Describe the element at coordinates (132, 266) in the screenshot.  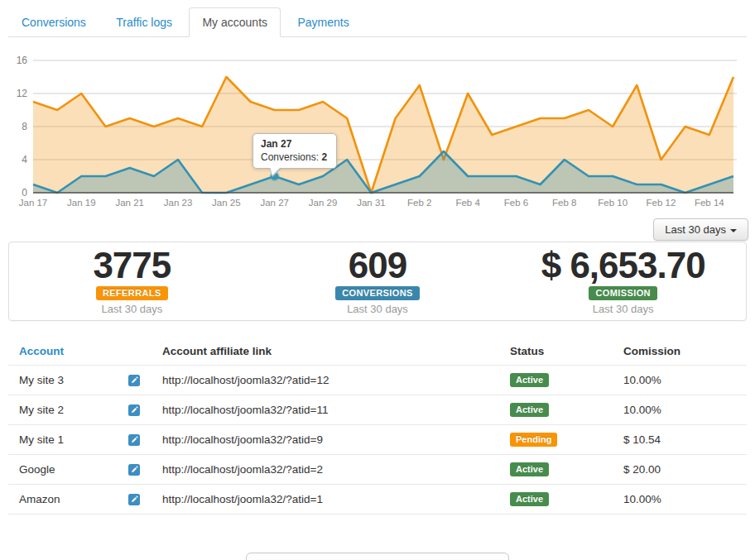
I see `referrals-count: 3775` at that location.